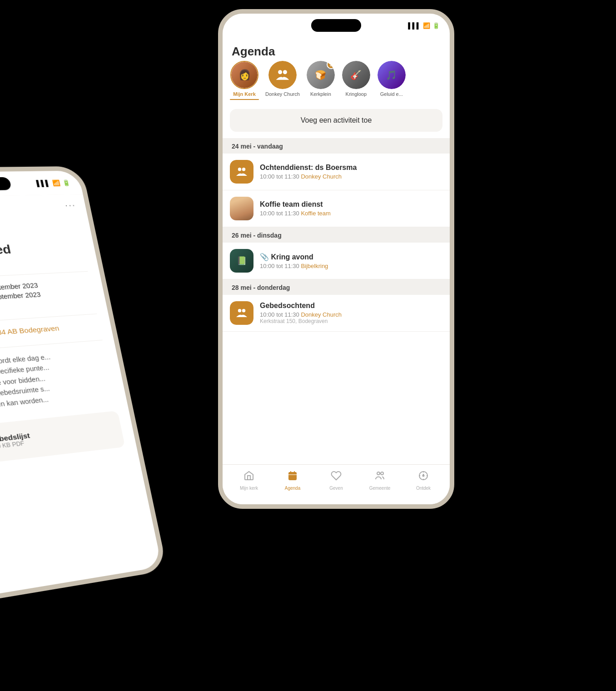 This screenshot has height=691, width=616. Describe the element at coordinates (98, 240) in the screenshot. I see `left-power` at that location.